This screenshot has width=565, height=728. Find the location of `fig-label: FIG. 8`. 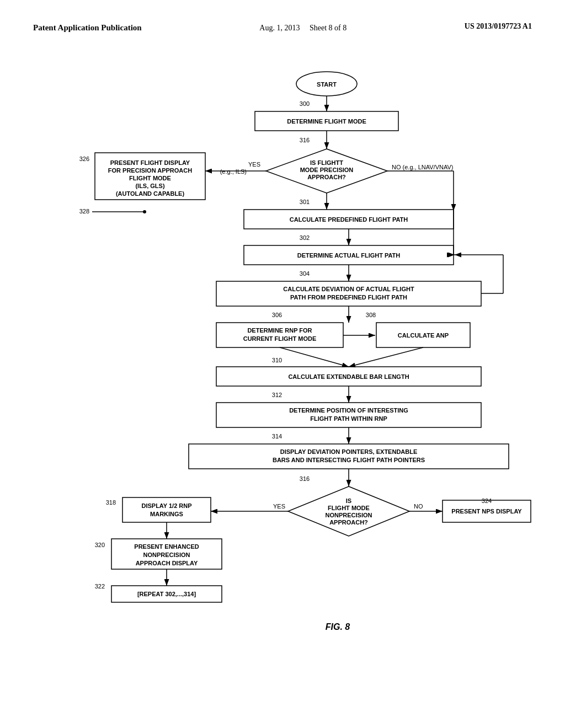

fig-label: FIG. 8 is located at coordinates (338, 627).